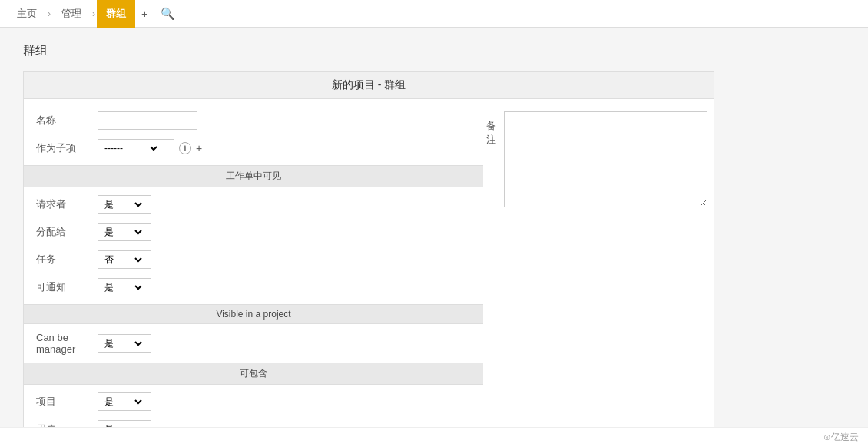 The height and width of the screenshot is (447, 868). What do you see at coordinates (369, 86) in the screenshot?
I see `form-header: 新的项目 - 群组` at bounding box center [369, 86].